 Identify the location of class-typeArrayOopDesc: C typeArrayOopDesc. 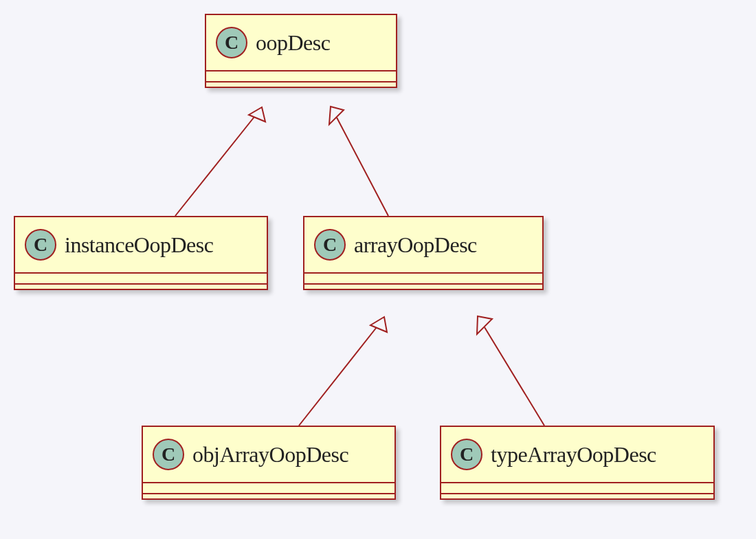
(577, 463).